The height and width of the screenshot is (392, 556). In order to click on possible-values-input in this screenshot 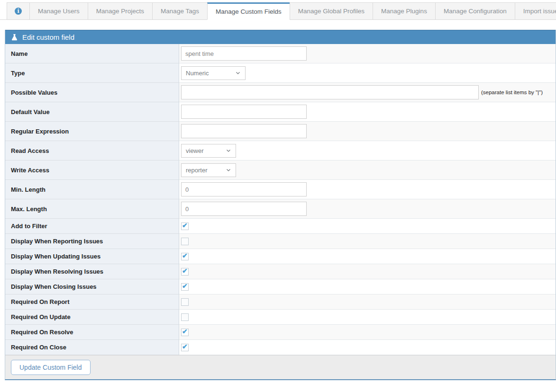, I will do `click(330, 92)`.